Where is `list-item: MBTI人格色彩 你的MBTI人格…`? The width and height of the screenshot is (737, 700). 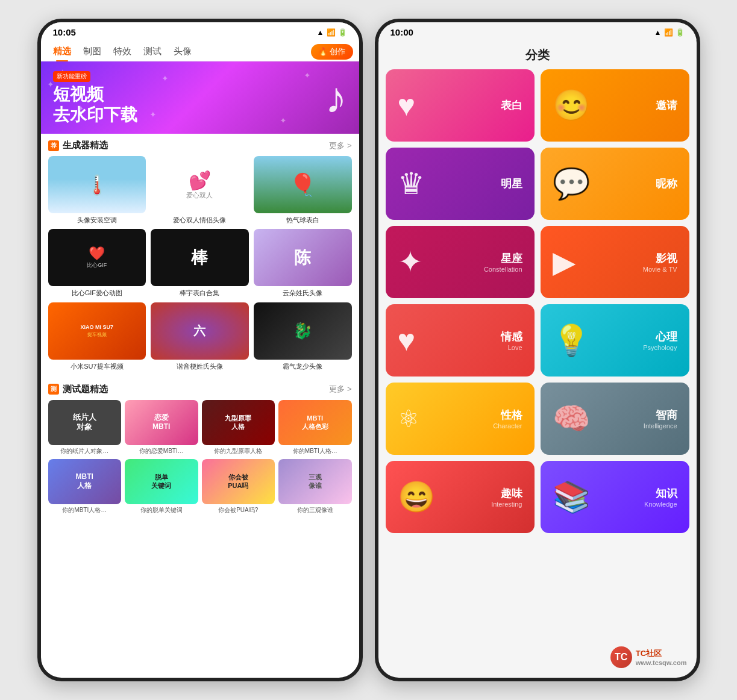
list-item: MBTI人格色彩 你的MBTI人格… is located at coordinates (315, 428).